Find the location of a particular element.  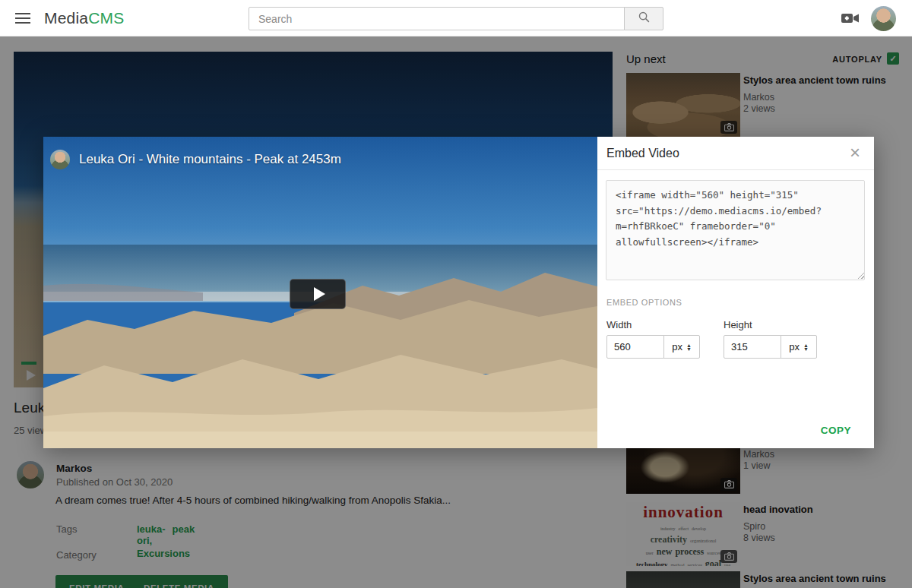

width-unit-value: px is located at coordinates (677, 346).